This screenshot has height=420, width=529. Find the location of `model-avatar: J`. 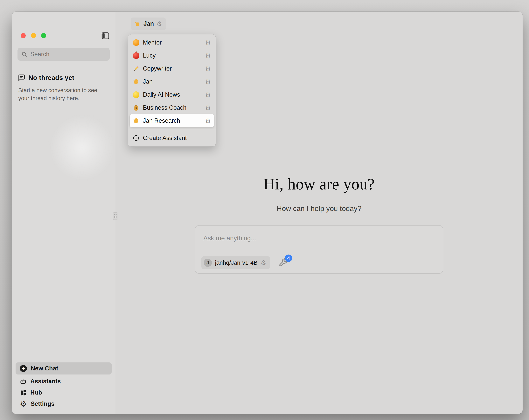

model-avatar: J is located at coordinates (208, 263).